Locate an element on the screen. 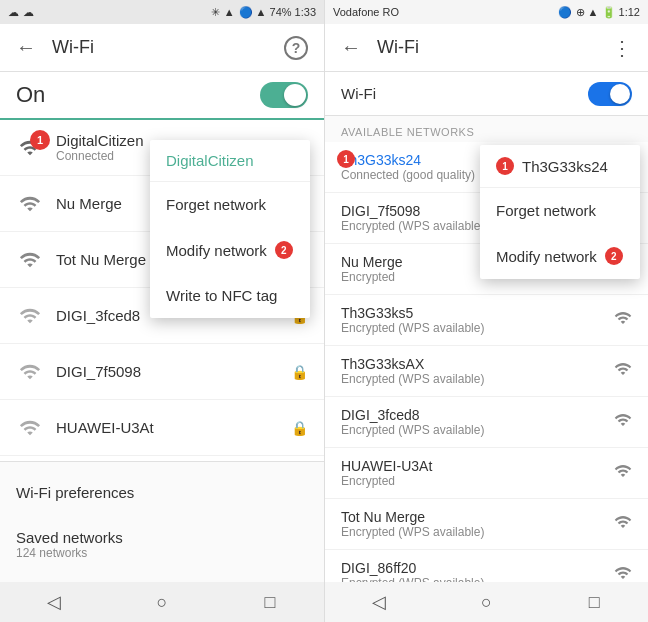 This screenshot has height=622, width=648. net-desc-right-huawei: Encrypted is located at coordinates (474, 481).